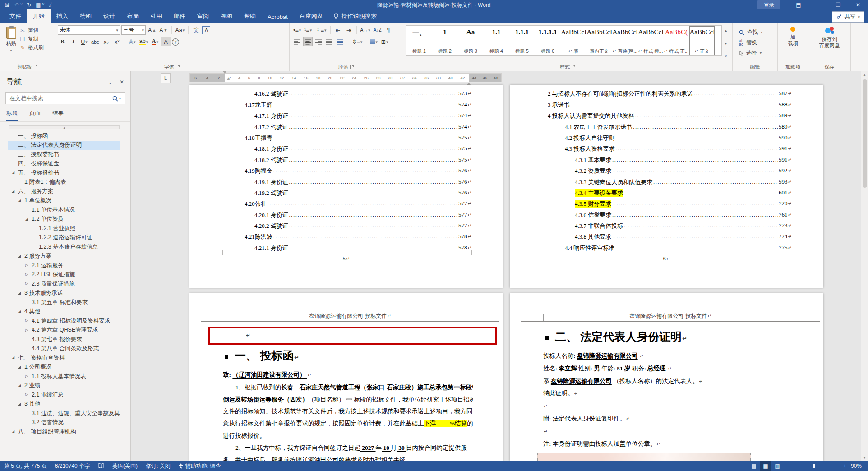  I want to click on toc-row: 4.3.6 信誉要求..............................…, so click(668, 213).